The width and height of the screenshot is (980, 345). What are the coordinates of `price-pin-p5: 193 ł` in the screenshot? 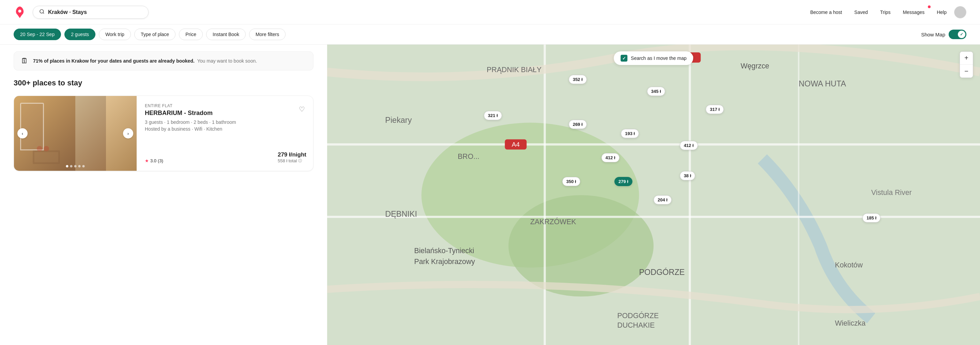 It's located at (630, 134).